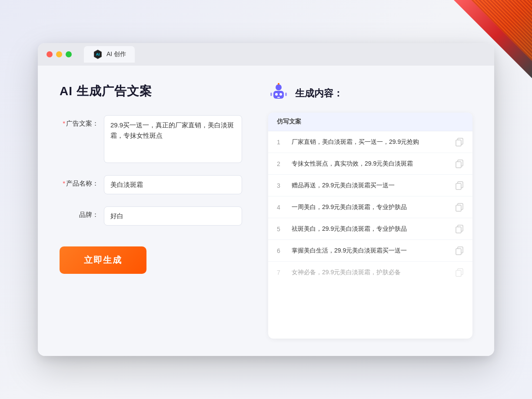  What do you see at coordinates (370, 142) in the screenshot?
I see `row-text: 厂家直销，美白淡斑霜，买一送一，29.9元抢购` at bounding box center [370, 142].